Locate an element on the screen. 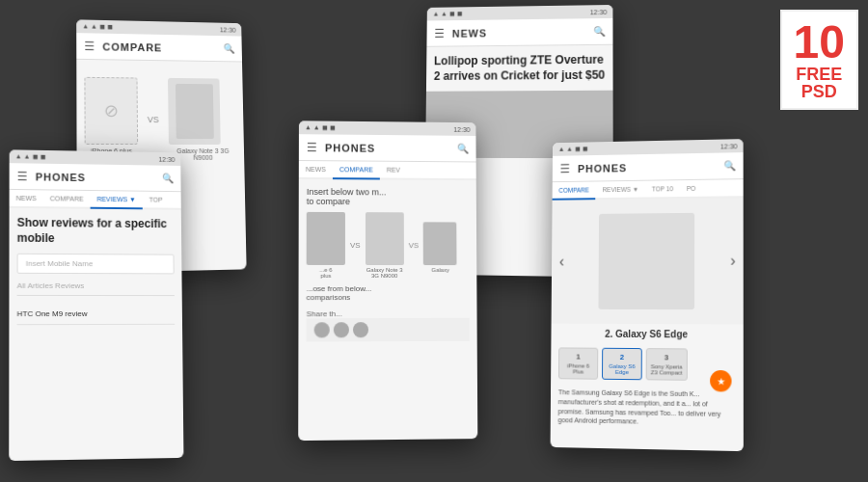  menu-icon-2: ☰ is located at coordinates (23, 176).